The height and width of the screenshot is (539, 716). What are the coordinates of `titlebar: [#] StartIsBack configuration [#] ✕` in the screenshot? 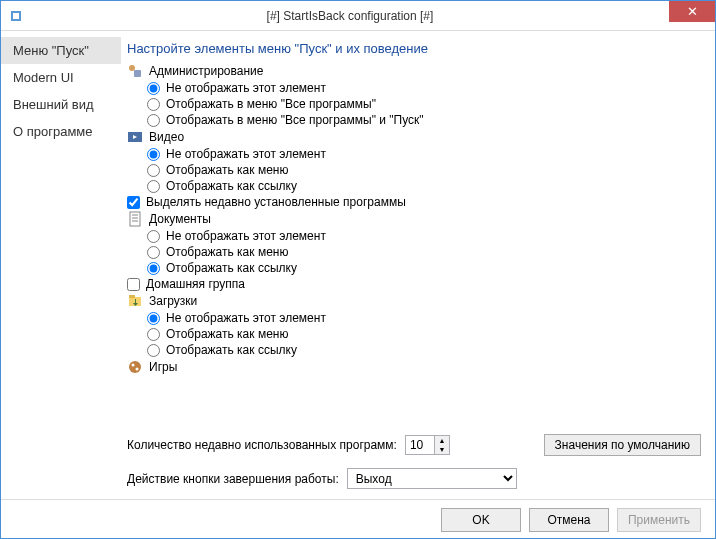 It's located at (358, 16).